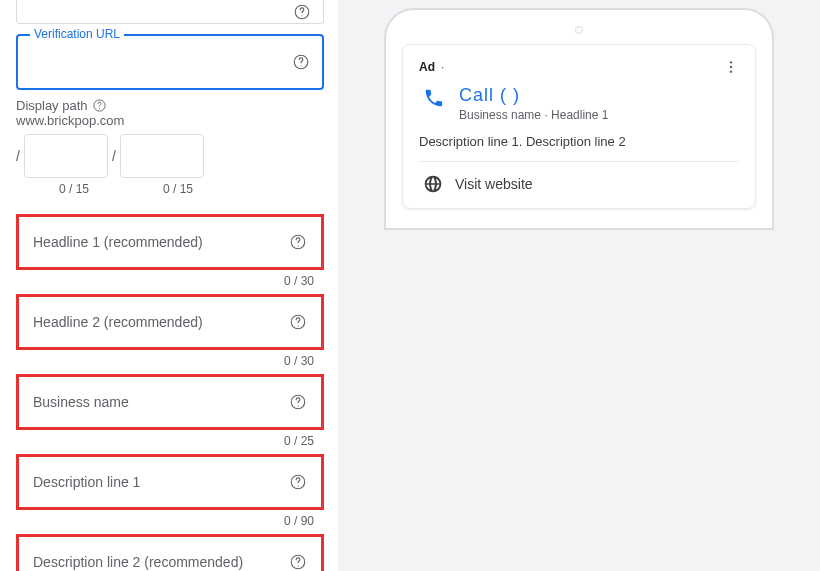 This screenshot has width=820, height=571. I want to click on desc1-field: Description line 1, so click(170, 482).